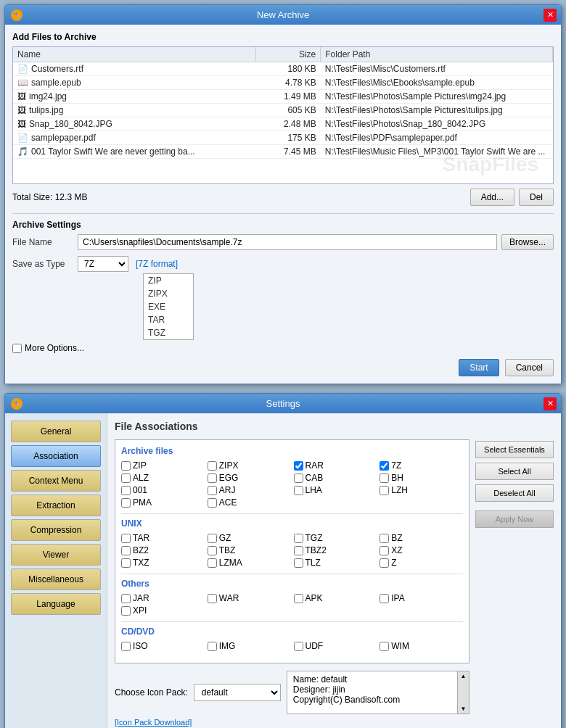 The image size is (566, 728). I want to click on icon-pack-select: default, so click(237, 692).